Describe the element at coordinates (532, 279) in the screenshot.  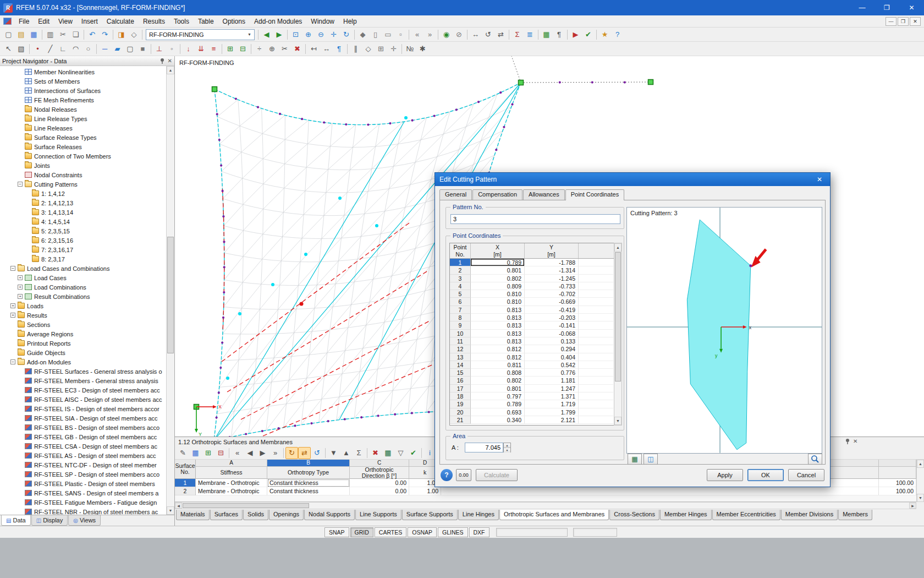
I see `point-row-3: 30.802-1.245` at that location.